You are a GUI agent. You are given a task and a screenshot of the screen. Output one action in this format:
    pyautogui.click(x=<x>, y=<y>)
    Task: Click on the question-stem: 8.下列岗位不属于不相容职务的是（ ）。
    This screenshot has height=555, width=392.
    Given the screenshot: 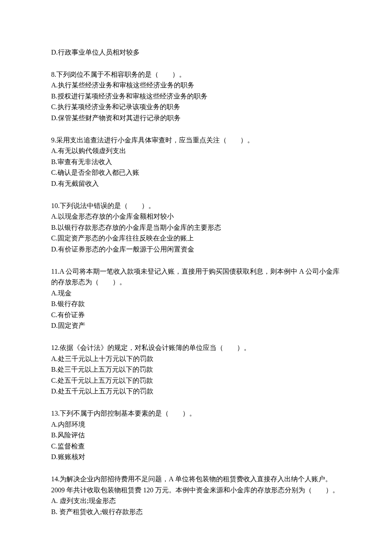 What is the action you would take?
    pyautogui.click(x=196, y=75)
    